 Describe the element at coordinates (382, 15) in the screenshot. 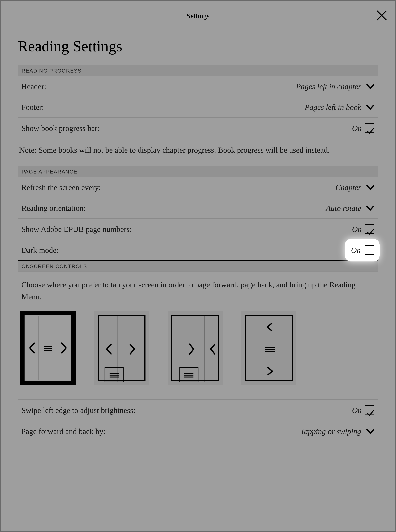

I see `close-button` at that location.